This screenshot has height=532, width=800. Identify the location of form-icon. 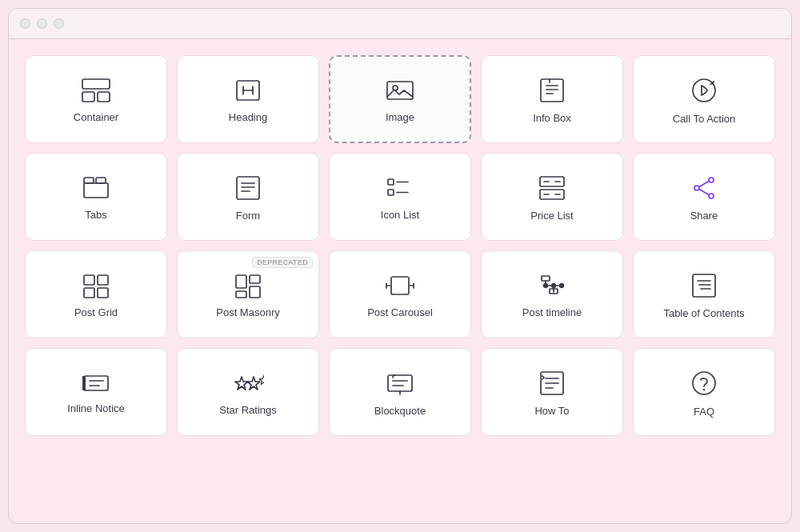
(248, 188).